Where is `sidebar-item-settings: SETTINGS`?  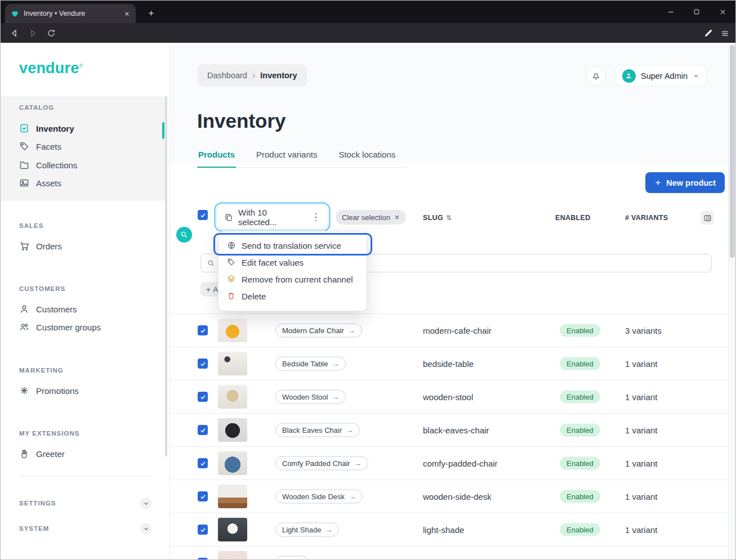 sidebar-item-settings: SETTINGS is located at coordinates (86, 503).